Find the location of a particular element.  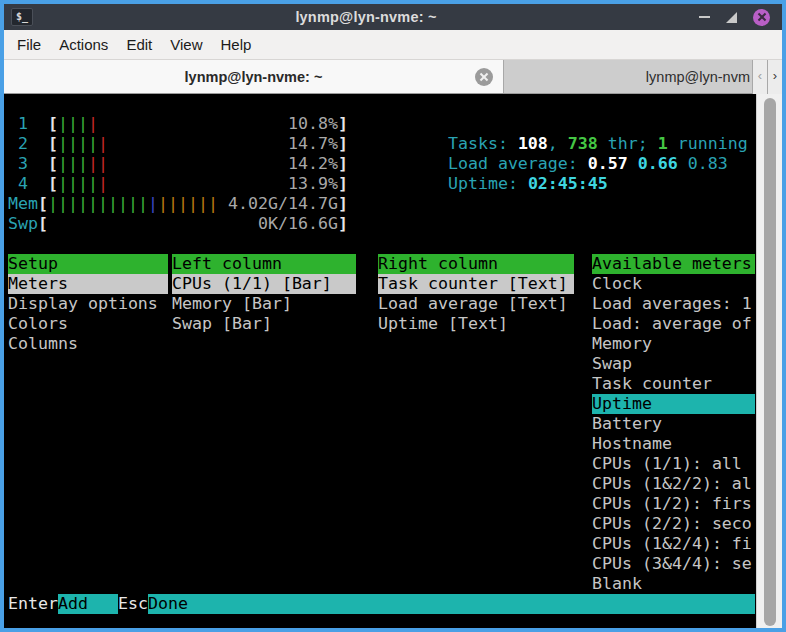

avail-item-hostname: Hostname is located at coordinates (674, 444).